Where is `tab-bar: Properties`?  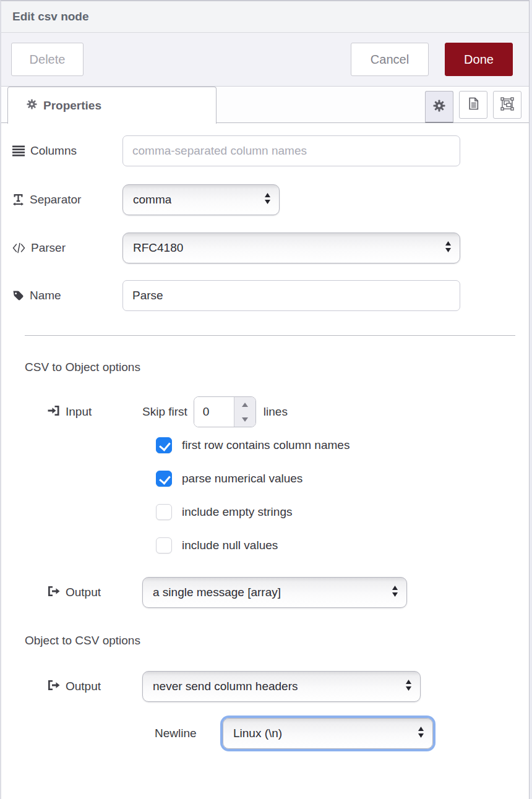
tab-bar: Properties is located at coordinates (265, 105).